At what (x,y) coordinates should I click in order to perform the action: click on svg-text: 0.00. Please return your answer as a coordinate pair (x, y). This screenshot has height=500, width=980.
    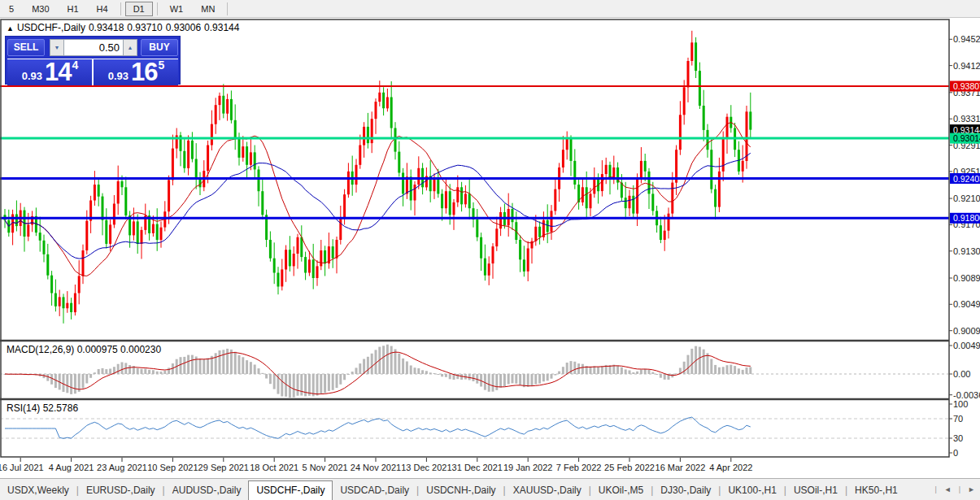
    Looking at the image, I should click on (961, 374).